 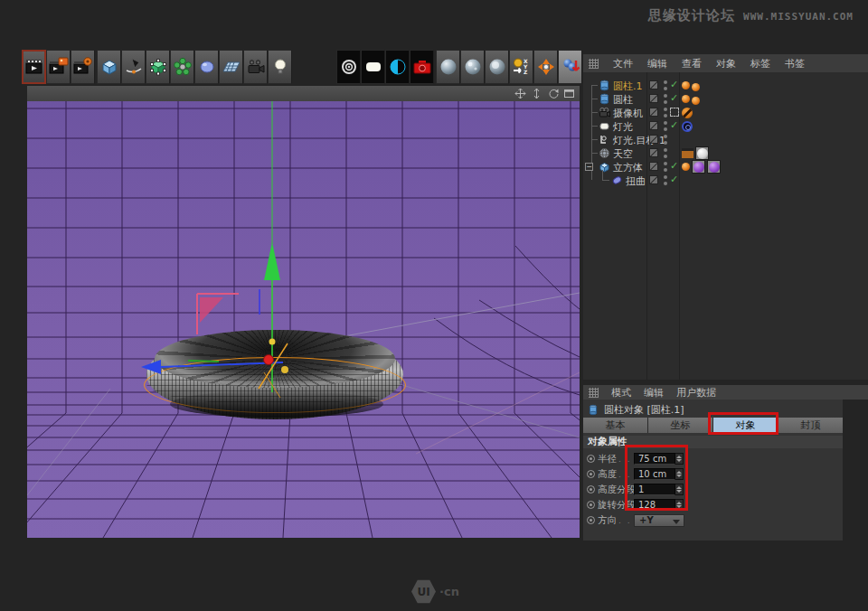 I want to click on coordinates-manager-button: XYZ, so click(x=521, y=67).